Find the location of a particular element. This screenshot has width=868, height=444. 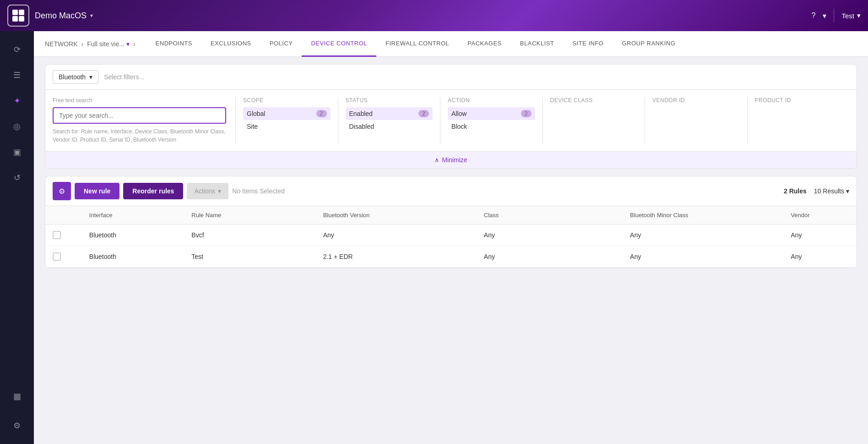

navbar: NETWORK › Full site vie... ▾ › ENDPOINTS… is located at coordinates (451, 44).